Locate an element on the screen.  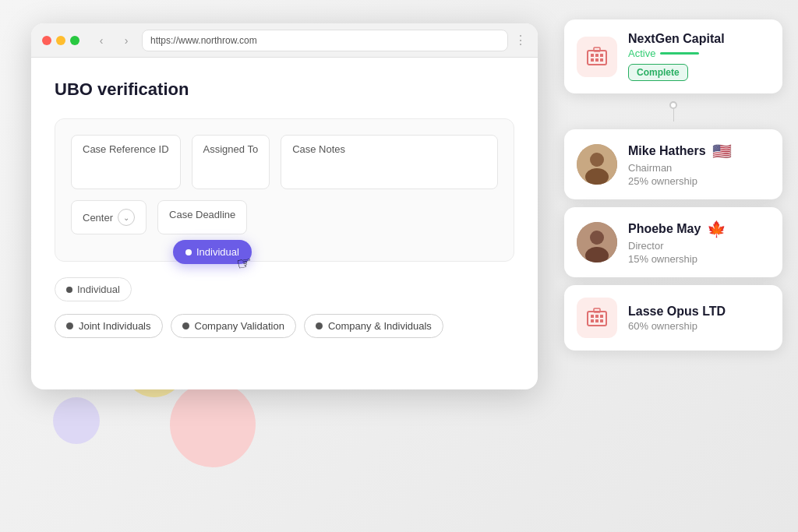
nextgen-status: Active is located at coordinates (699, 53).